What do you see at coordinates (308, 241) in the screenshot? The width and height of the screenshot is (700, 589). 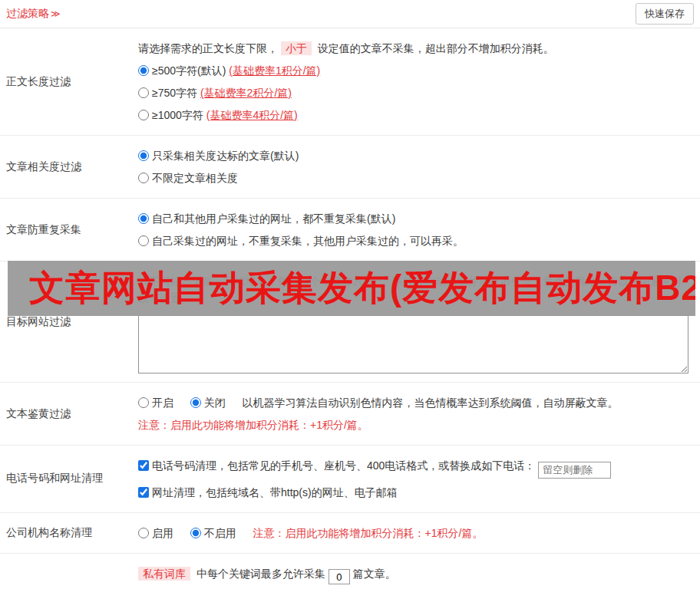 I see `radio-dedupe-self-label: 自己采集过的网址，不重复采集，其他用户采集过的，可以再采。` at bounding box center [308, 241].